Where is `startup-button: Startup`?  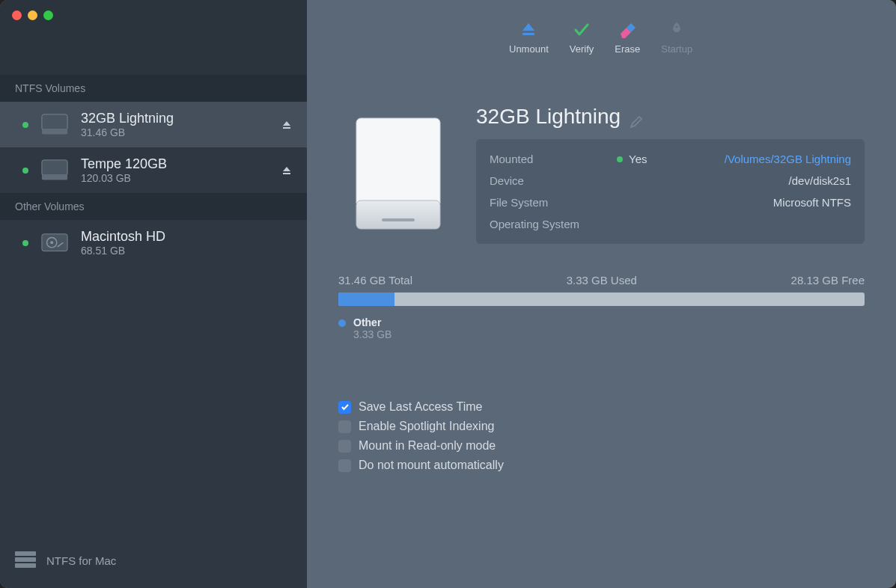
startup-button: Startup is located at coordinates (677, 37).